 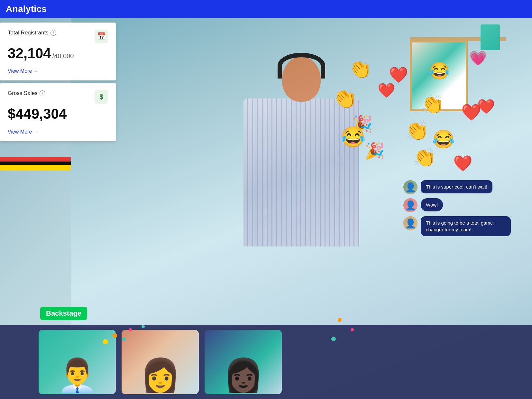 I want to click on shirt-pattern, so click(x=301, y=172).